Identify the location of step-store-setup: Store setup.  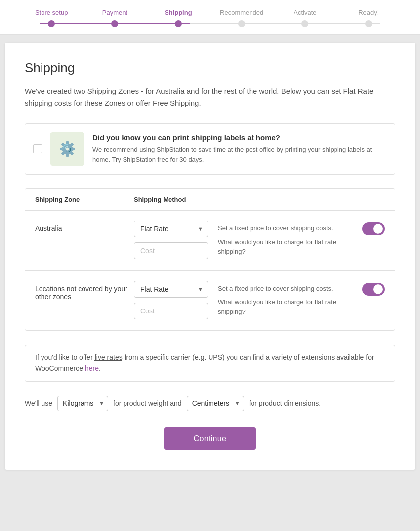
(51, 22).